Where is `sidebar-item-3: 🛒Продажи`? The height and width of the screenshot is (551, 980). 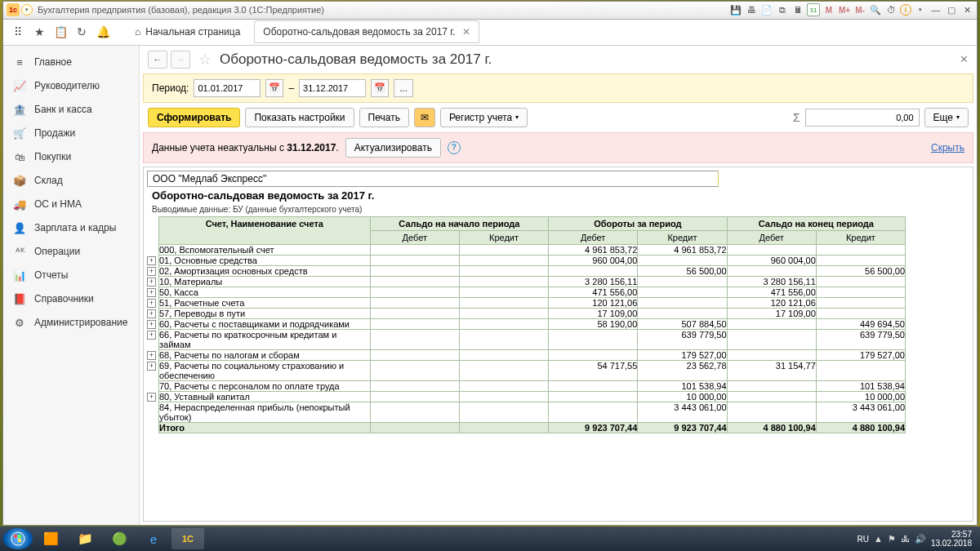
sidebar-item-3: 🛒Продажи is located at coordinates (71, 134).